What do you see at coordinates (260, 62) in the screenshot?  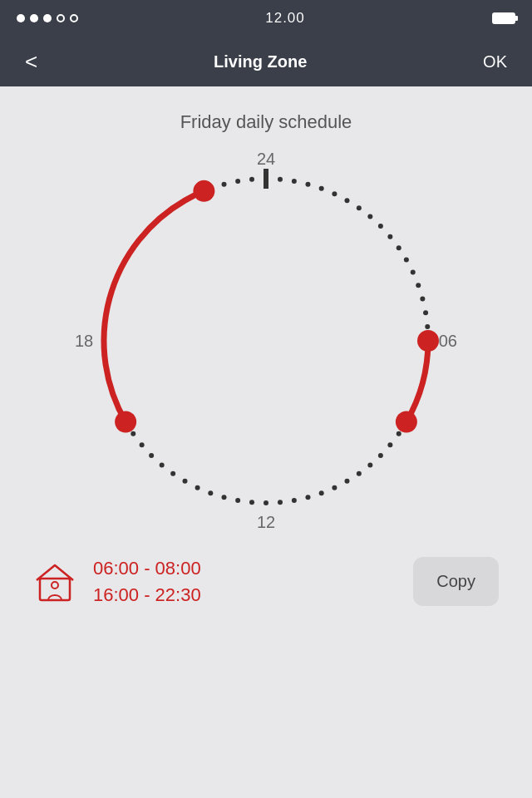 I see `nav-title: Living Zone` at bounding box center [260, 62].